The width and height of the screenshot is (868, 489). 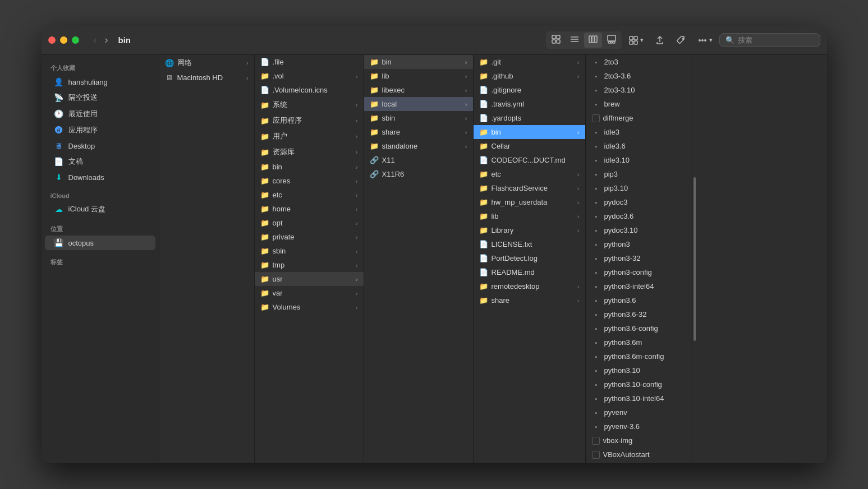 I want to click on list-item: 🔗 X11, so click(x=419, y=160).